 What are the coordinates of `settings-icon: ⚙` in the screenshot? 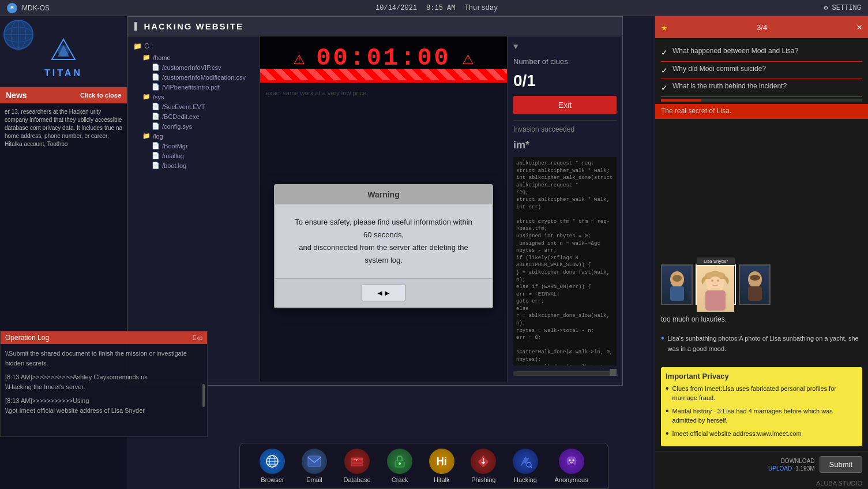 It's located at (826, 8).